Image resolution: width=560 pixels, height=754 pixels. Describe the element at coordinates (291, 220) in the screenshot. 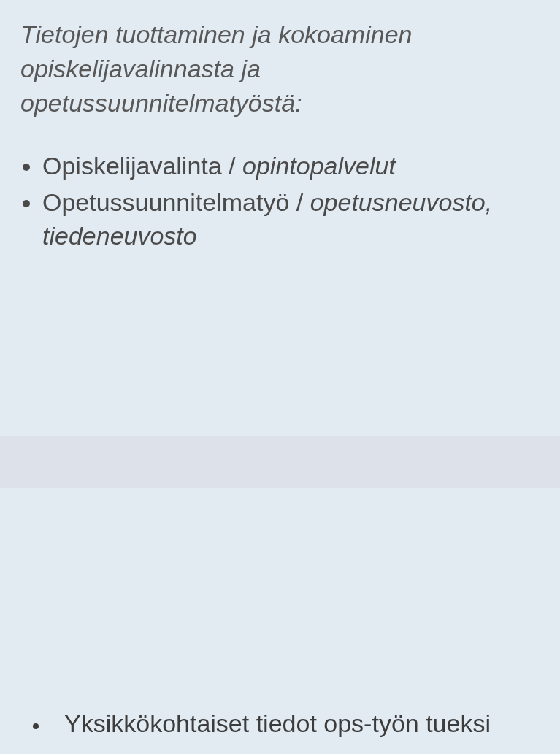

I see `list-item: Opetussuunnitelmatyö / opetusneuvosto, t…` at that location.